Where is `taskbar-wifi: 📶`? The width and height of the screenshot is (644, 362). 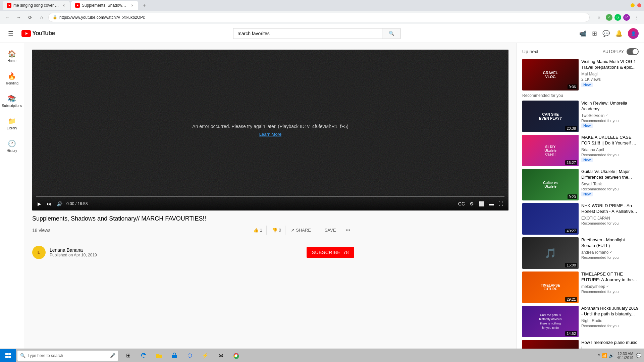
taskbar-wifi: 📶 is located at coordinates (604, 356).